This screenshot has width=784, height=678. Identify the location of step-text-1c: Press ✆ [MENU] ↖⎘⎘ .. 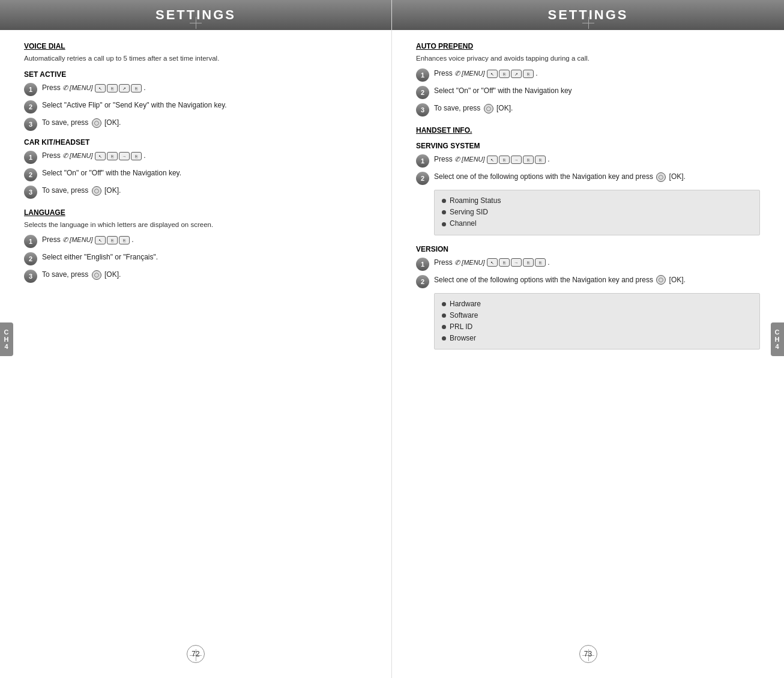
(205, 240).